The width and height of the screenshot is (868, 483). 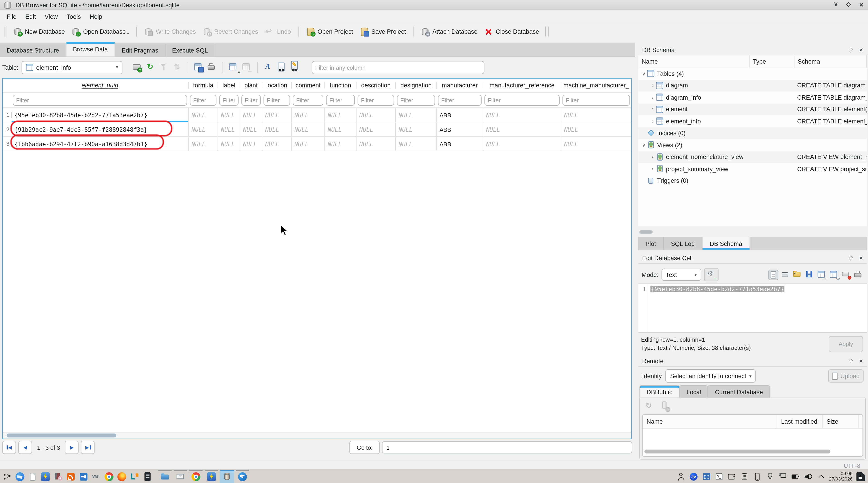 I want to click on menu-edit: Edit, so click(x=31, y=16).